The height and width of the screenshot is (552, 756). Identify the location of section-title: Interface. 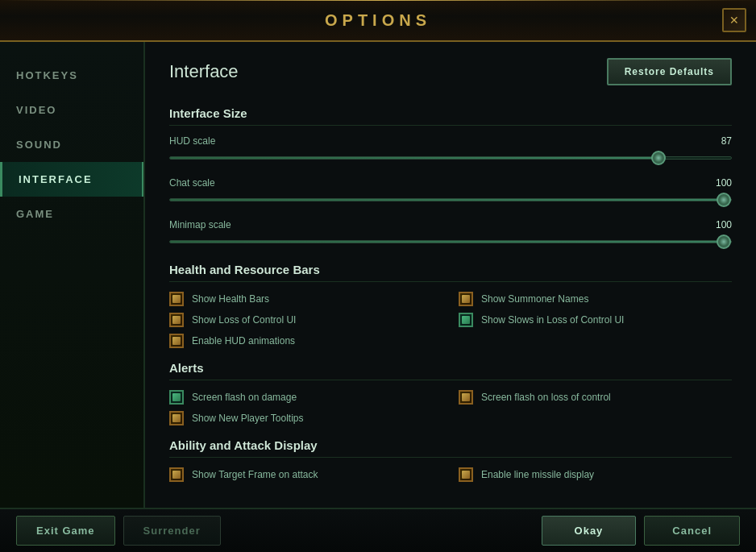
(204, 72).